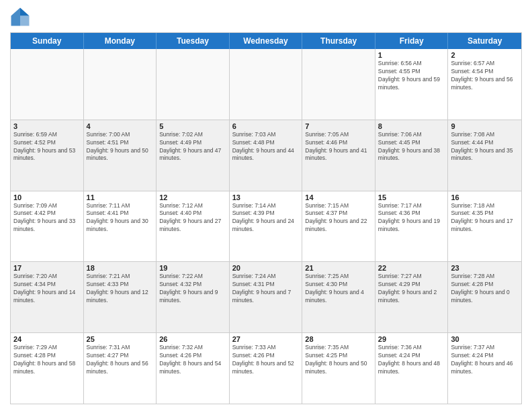 The width and height of the screenshot is (532, 411). Describe the element at coordinates (266, 227) in the screenshot. I see `calendar-cell: 13Sunrise: 7:14 AM Sunset: 4:39 PM Dayli…` at that location.